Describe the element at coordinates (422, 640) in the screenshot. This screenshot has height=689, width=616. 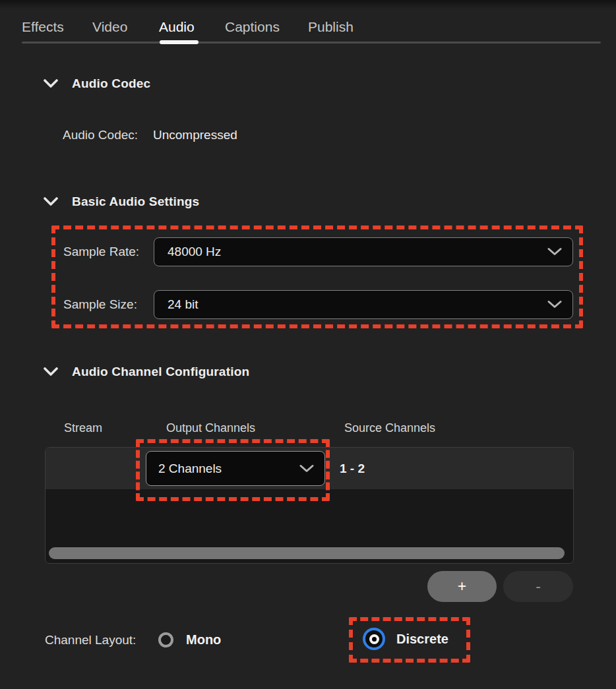
I see `radio-label-discrete: Discrete` at that location.